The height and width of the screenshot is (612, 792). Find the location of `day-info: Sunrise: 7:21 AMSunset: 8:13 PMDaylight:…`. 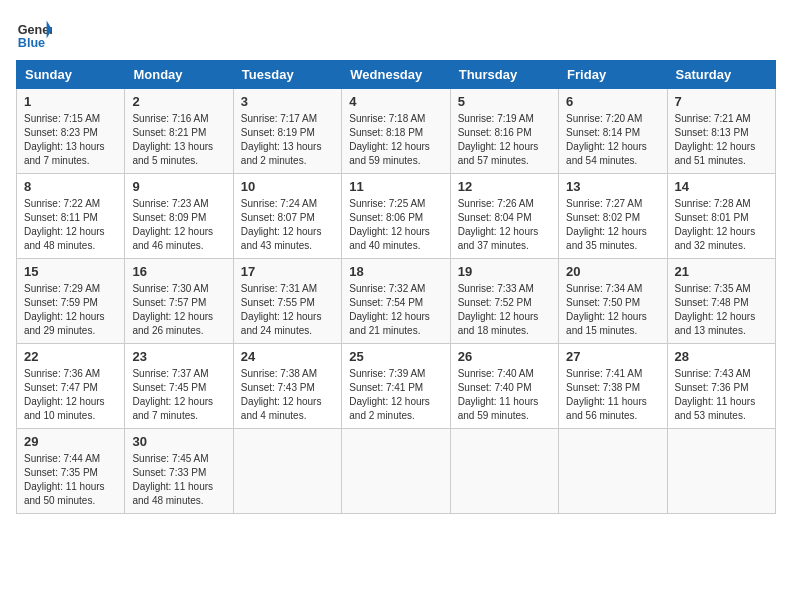

day-info: Sunrise: 7:21 AMSunset: 8:13 PMDaylight:… is located at coordinates (722, 140).